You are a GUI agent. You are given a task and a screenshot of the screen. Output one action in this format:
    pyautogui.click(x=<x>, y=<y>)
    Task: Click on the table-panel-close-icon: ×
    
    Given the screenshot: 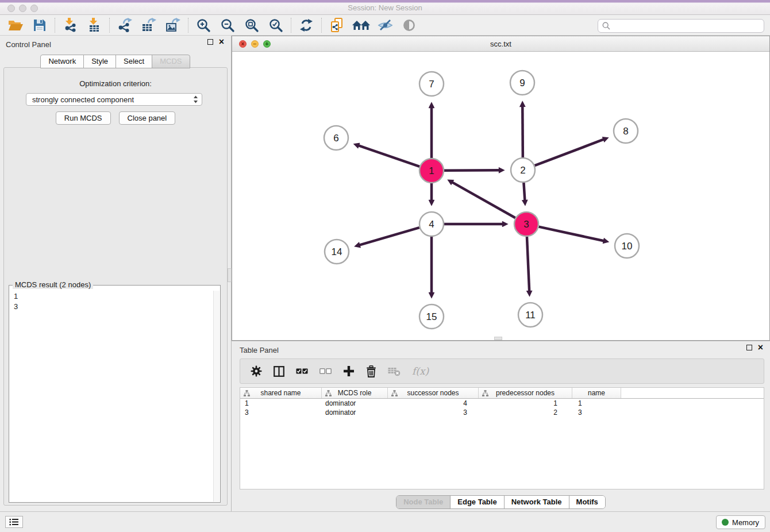 What is the action you would take?
    pyautogui.click(x=761, y=348)
    